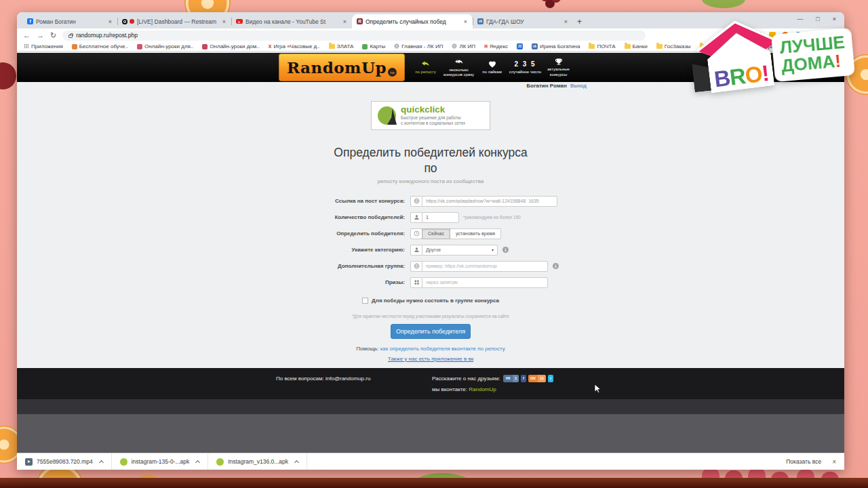  Describe the element at coordinates (602, 46) in the screenshot. I see `bookmark-item: ПОЧТА` at that location.